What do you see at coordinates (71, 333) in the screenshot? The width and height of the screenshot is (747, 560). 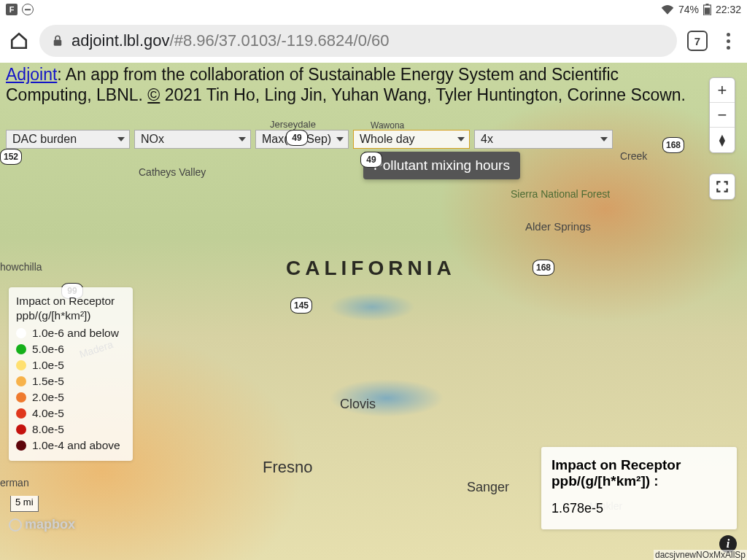 I see `legend-row: 1.0e-6 and below` at bounding box center [71, 333].